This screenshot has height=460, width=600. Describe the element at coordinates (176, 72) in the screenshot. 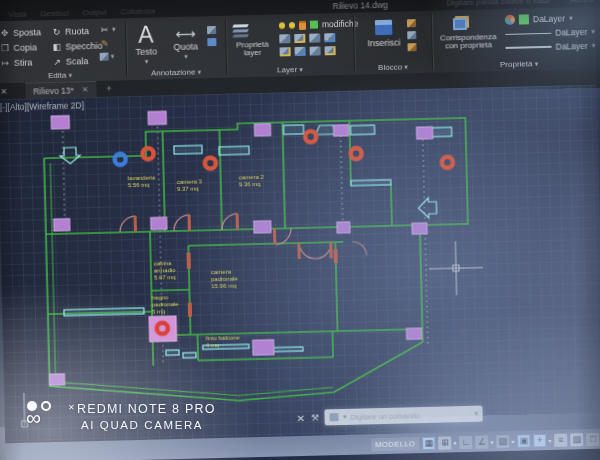

I see `panel-label-annotazione: Annotazione ▾` at that location.